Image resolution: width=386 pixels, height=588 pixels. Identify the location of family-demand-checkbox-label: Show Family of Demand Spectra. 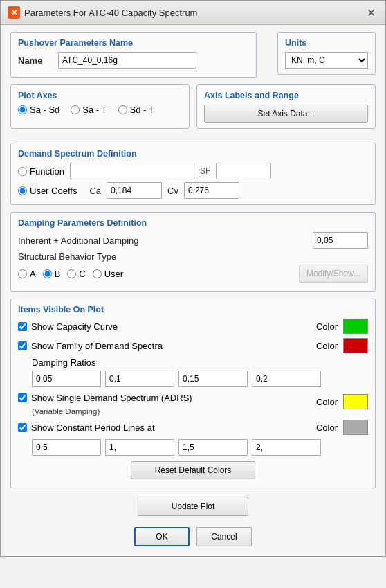
(90, 346).